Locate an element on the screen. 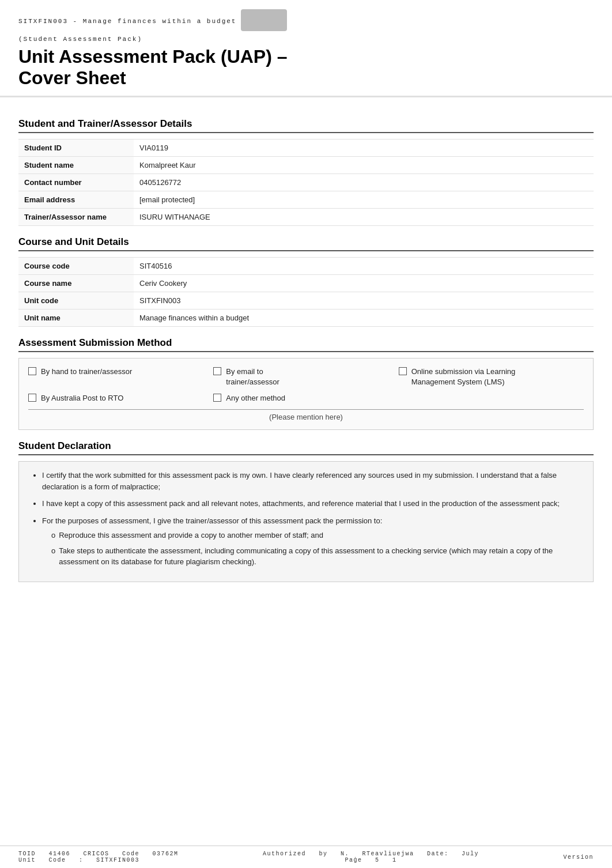 The image size is (612, 868). table-row: Trainer/Assessor name ISURU WITHANAGE is located at coordinates (306, 217).